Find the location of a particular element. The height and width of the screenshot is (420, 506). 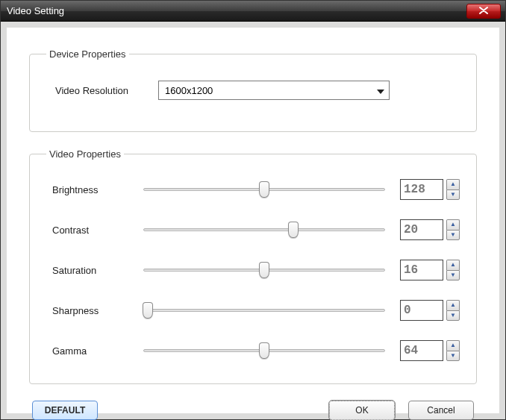

video-prop-value: 20 is located at coordinates (422, 230).